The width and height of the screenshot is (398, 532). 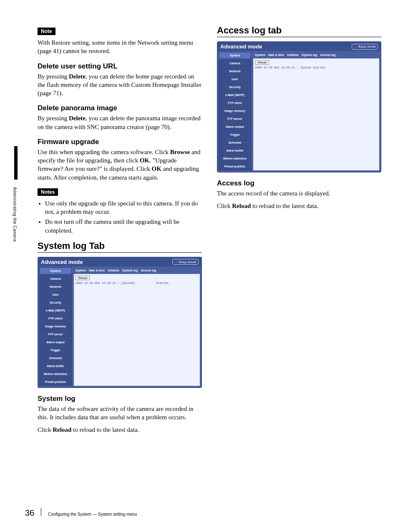 What do you see at coordinates (30, 513) in the screenshot?
I see `page-number: 36` at bounding box center [30, 513].